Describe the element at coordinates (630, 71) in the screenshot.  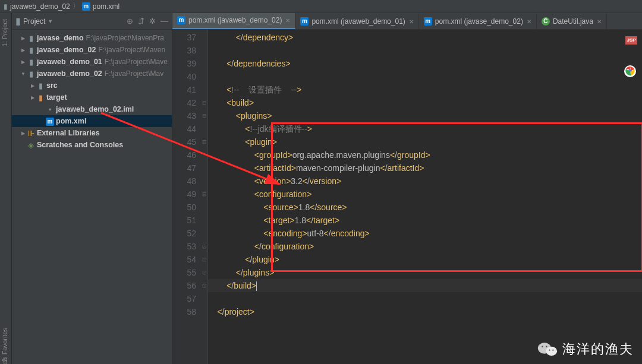
I see `chrome-icon` at that location.